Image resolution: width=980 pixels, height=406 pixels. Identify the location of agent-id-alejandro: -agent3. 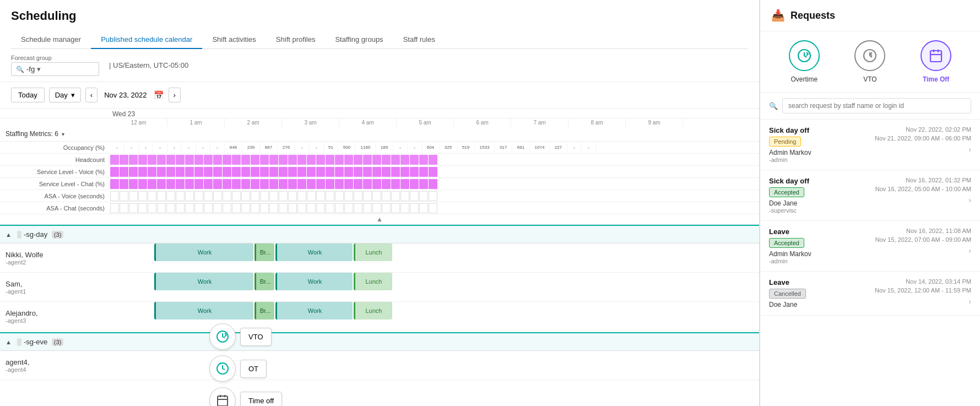
(55, 321).